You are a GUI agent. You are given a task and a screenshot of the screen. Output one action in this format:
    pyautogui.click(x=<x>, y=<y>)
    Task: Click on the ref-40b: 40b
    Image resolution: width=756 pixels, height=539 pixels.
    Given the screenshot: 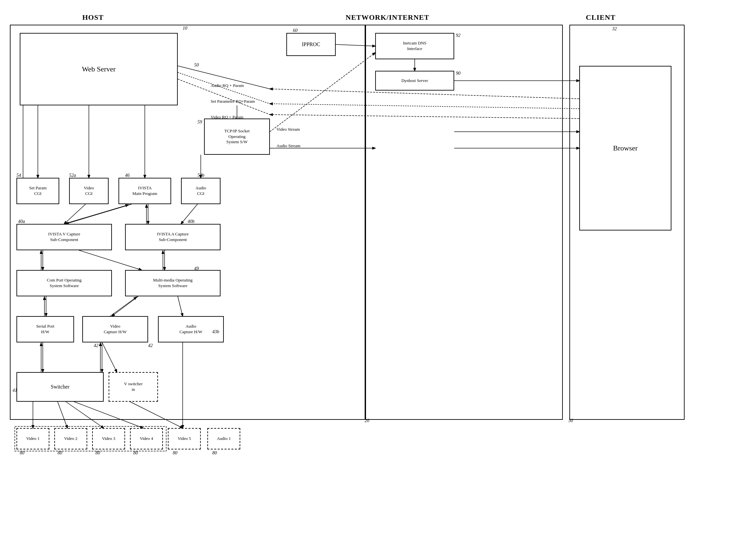 What is the action you would take?
    pyautogui.click(x=191, y=222)
    